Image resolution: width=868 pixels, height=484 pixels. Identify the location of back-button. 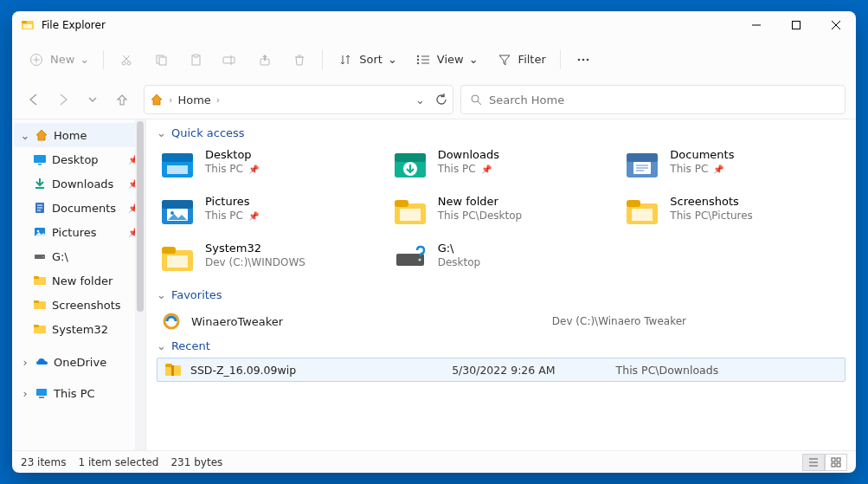
(34, 100).